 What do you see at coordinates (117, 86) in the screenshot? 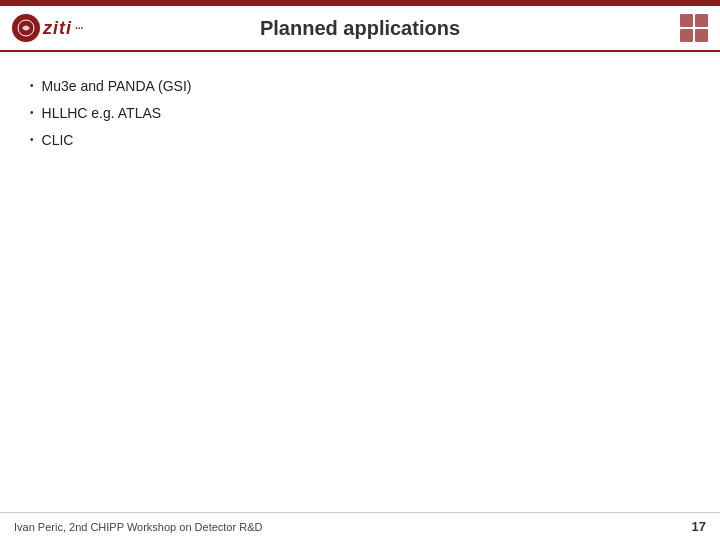
I see `bullet-text: Mu3e and PANDA (GSI)` at bounding box center [117, 86].